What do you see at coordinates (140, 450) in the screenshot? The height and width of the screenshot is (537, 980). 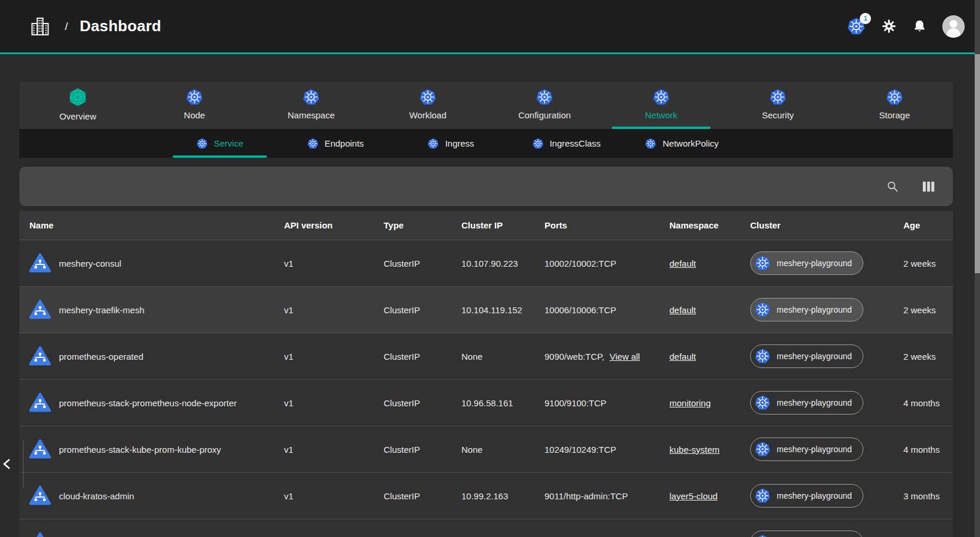 I see `service-name: prometheus-stack-kube-prom-kube-proxy` at bounding box center [140, 450].